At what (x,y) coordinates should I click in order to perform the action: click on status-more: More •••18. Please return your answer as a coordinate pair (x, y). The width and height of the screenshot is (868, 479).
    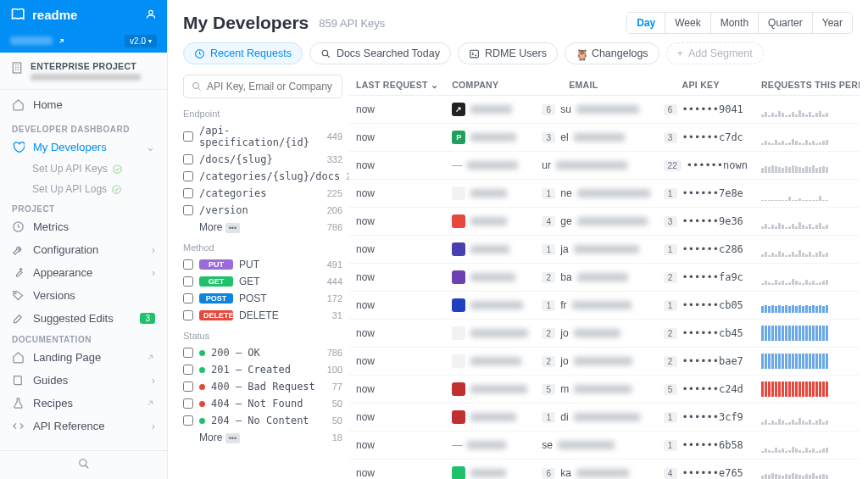
    Looking at the image, I should click on (263, 437).